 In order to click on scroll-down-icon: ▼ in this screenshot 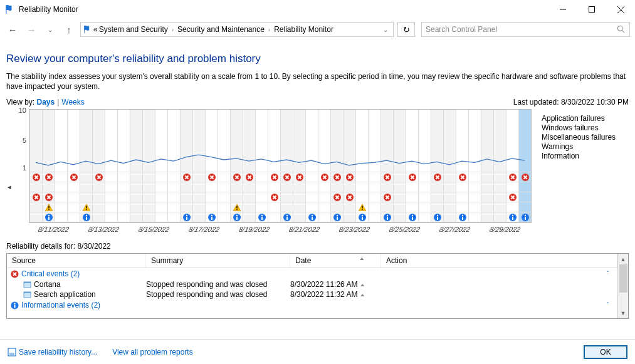, I will do `click(623, 313)`.